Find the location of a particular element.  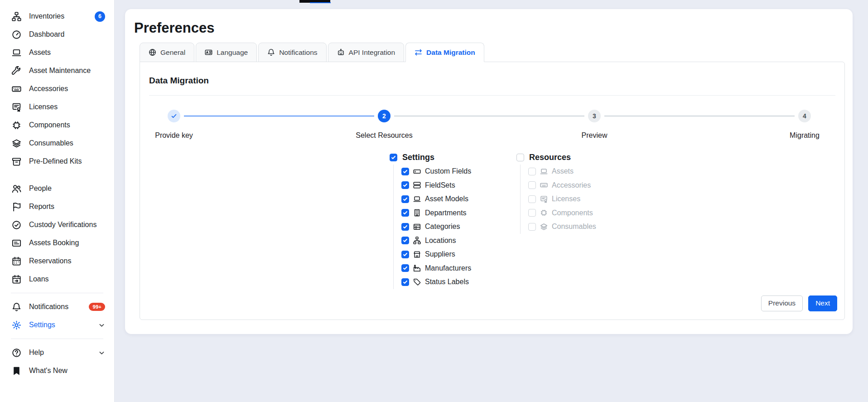

checkbox-resources is located at coordinates (520, 158).